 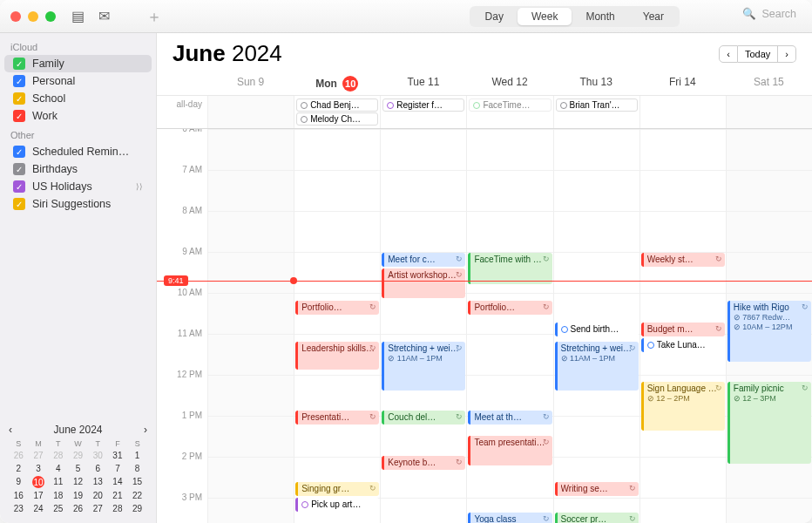 I want to click on next-week-button: ›, so click(x=788, y=54).